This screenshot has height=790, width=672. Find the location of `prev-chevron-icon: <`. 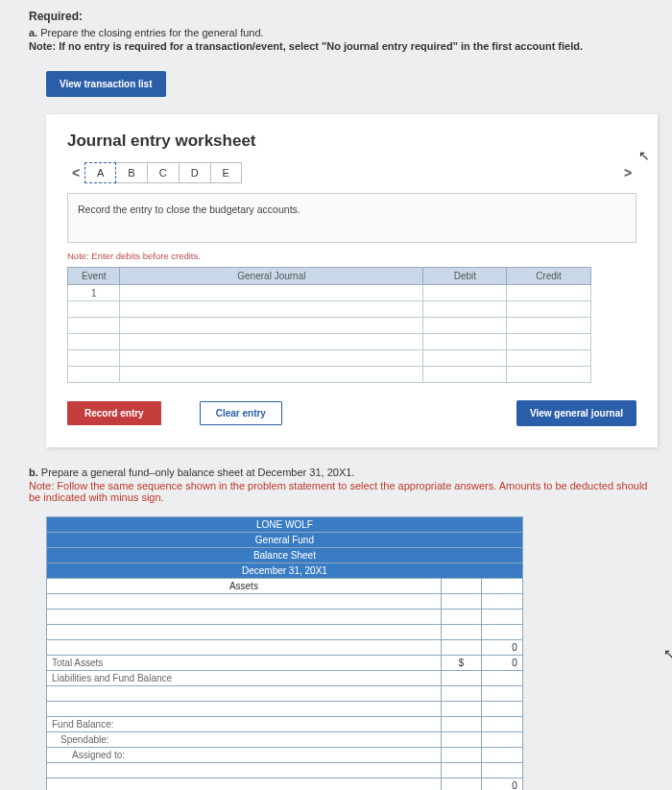

prev-chevron-icon: < is located at coordinates (76, 173).